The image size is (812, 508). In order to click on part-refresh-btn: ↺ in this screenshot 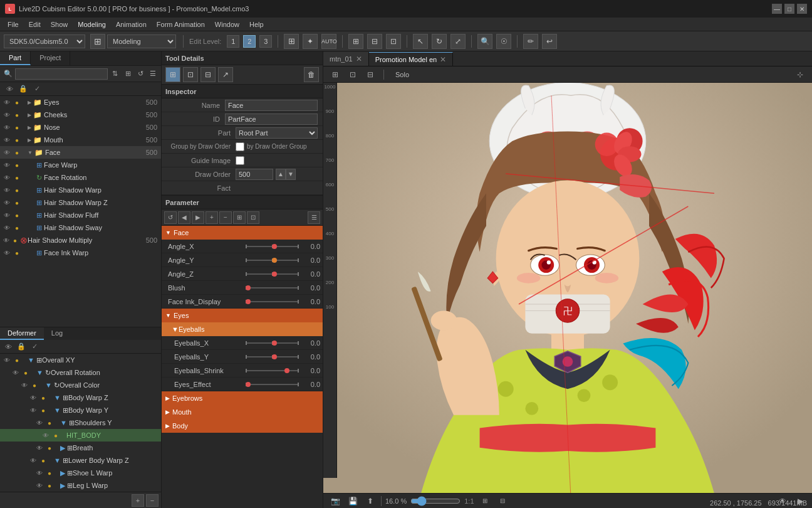, I will do `click(140, 74)`.